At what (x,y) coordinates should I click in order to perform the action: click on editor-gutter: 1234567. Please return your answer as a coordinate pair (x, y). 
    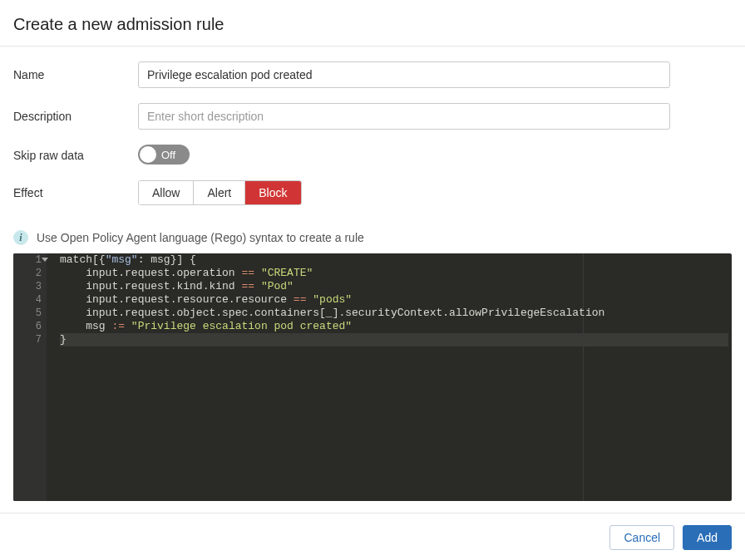
    Looking at the image, I should click on (30, 377).